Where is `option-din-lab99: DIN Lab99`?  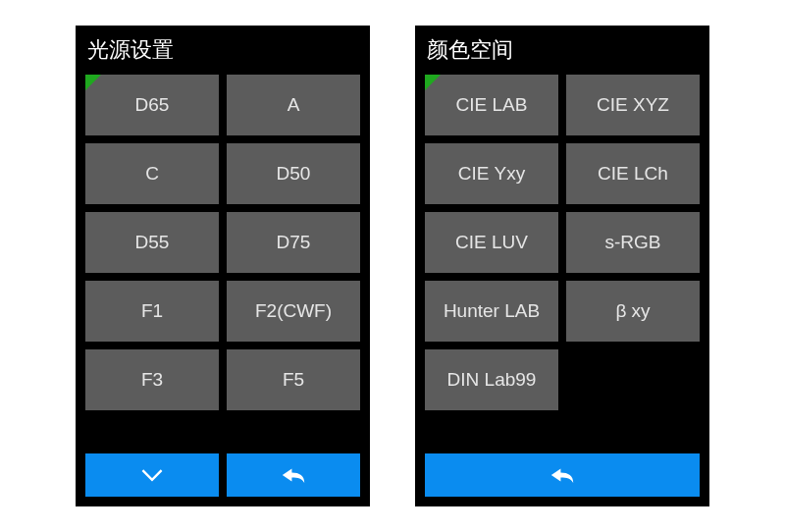 option-din-lab99: DIN Lab99 is located at coordinates (492, 380).